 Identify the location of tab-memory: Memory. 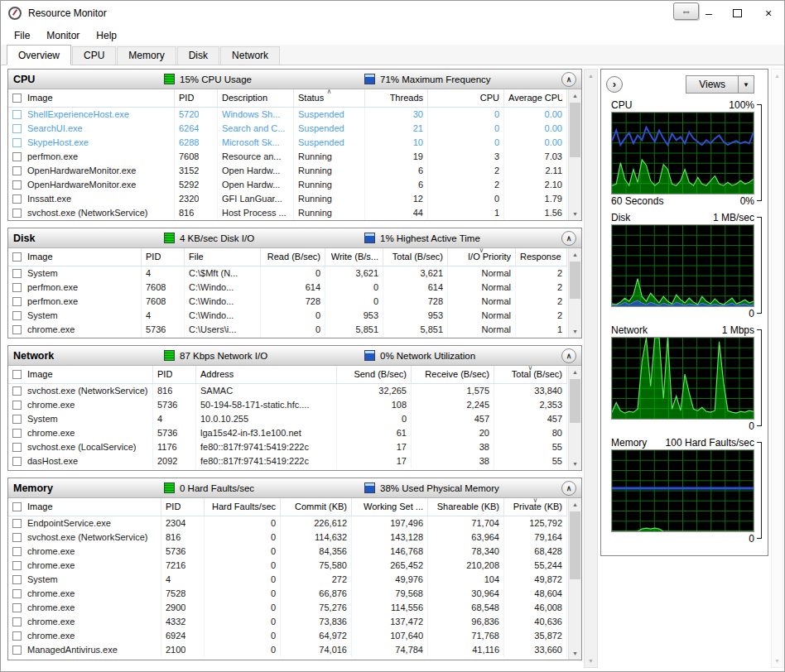
(146, 55).